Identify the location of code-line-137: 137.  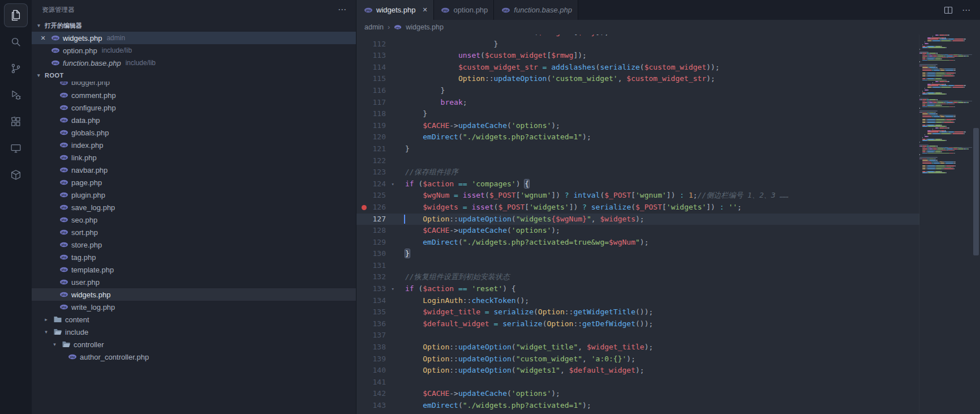
(638, 335).